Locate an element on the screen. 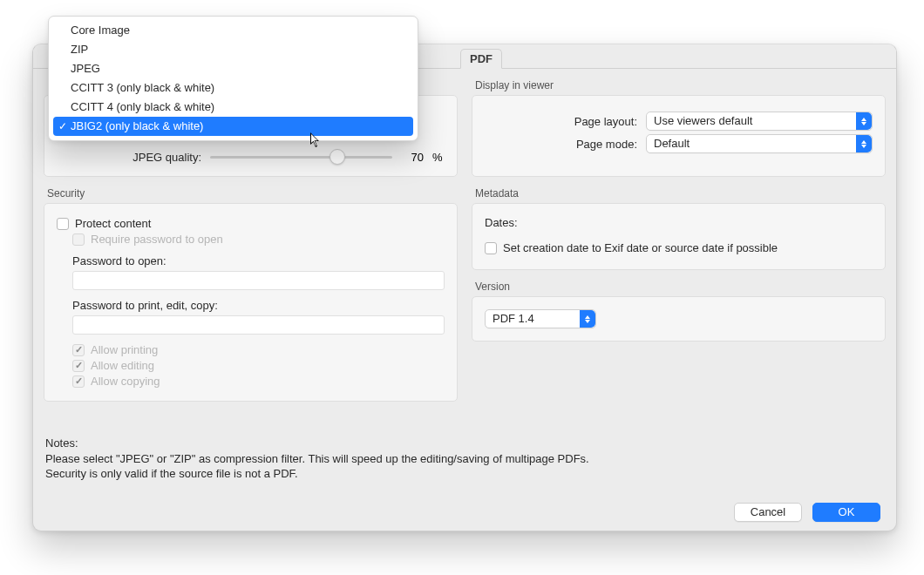 Image resolution: width=924 pixels, height=575 pixels. notes-section: Notes: Please select "JPEG" or "ZIP" as … is located at coordinates (465, 458).